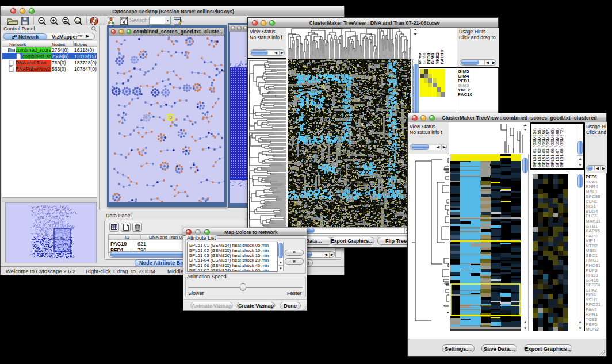 This screenshot has height=364, width=612. What do you see at coordinates (78, 21) in the screenshot?
I see `svg-text: 1:1` at bounding box center [78, 21].